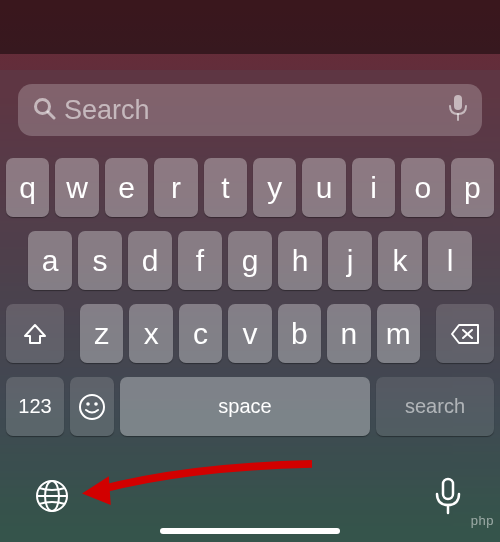  Describe the element at coordinates (226, 188) in the screenshot. I see `key-t: t` at that location.